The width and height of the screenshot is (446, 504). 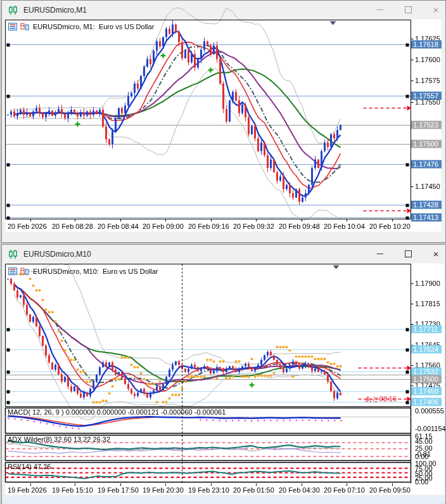 What do you see at coordinates (81, 27) in the screenshot?
I see `chart-caption-m1: EURUSDmicro, M1: Euro vs US Dollar` at bounding box center [81, 27].